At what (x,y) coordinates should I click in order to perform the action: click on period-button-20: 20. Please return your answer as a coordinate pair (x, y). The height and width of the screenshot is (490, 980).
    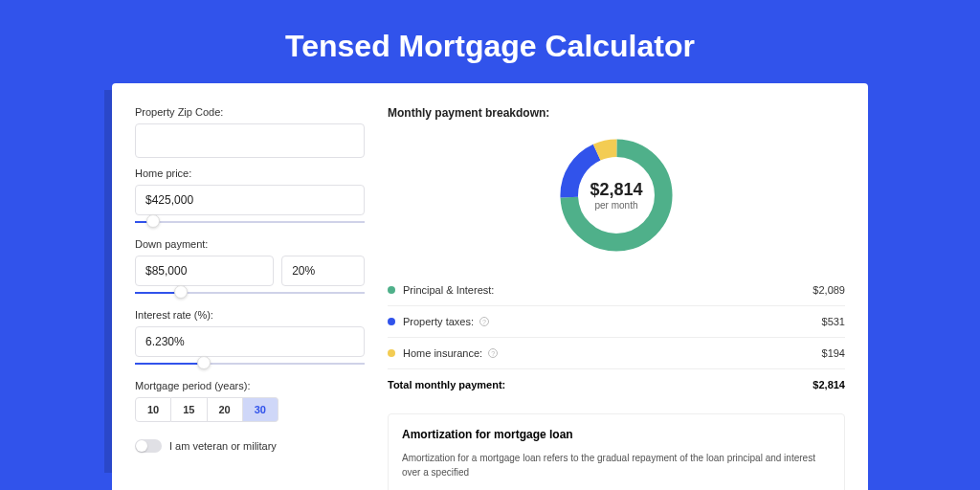
    Looking at the image, I should click on (226, 410).